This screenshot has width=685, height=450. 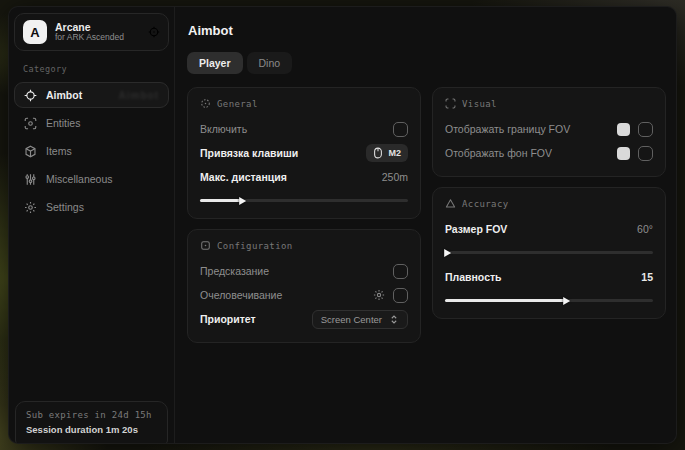 What do you see at coordinates (480, 104) in the screenshot?
I see `card-title: Visual` at bounding box center [480, 104].